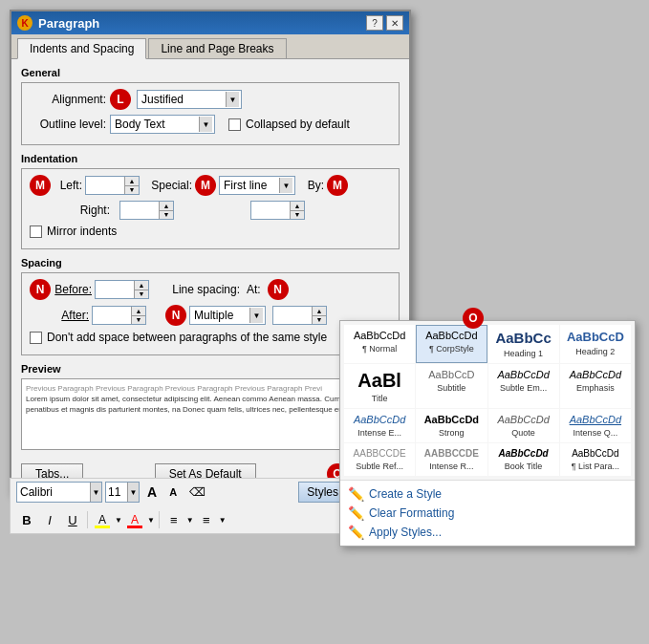 This screenshot has width=649, height=644. Describe the element at coordinates (205, 290) in the screenshot. I see `line-spacing-label: Line spacing:` at that location.